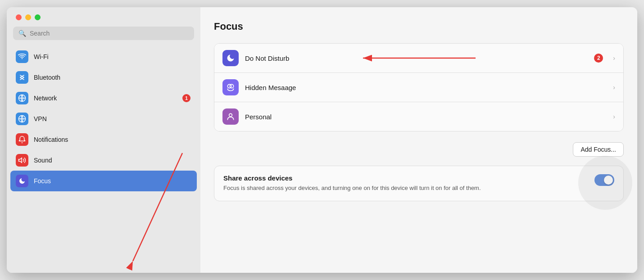 This screenshot has width=644, height=280. Describe the element at coordinates (419, 59) in the screenshot. I see `focus-item-do-not-disturb: Do Not Disturb 2 ›` at that location.